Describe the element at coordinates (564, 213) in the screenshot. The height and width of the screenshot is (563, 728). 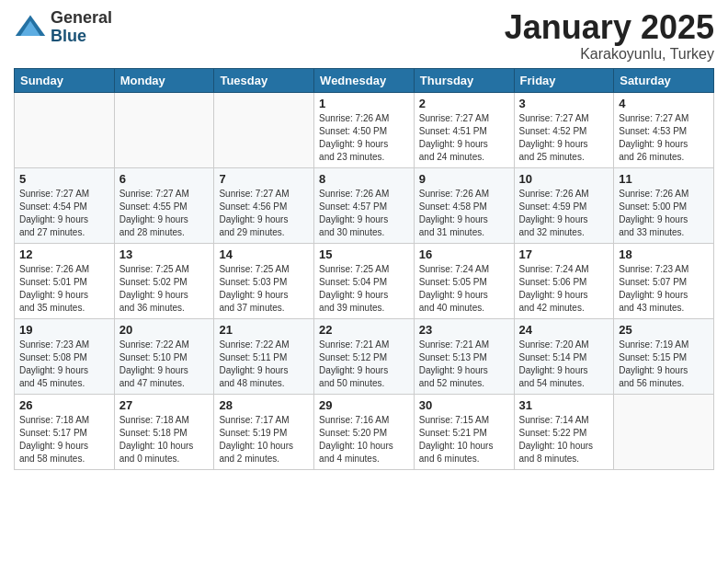
I see `day-info: Sunrise: 7:26 AM Sunset: 4:59 PM Dayligh…` at that location.